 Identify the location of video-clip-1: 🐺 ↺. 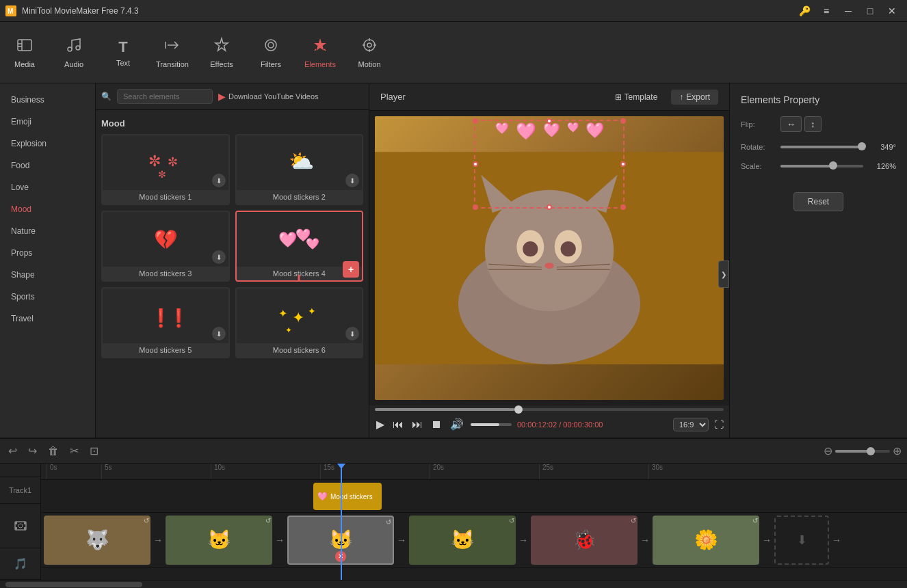
(97, 540).